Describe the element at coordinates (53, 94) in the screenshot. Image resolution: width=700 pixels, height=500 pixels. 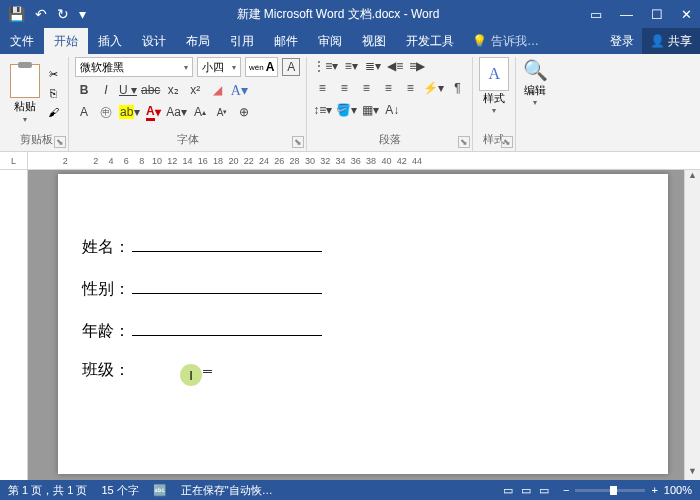
I see `copy-button: ⎘` at that location.